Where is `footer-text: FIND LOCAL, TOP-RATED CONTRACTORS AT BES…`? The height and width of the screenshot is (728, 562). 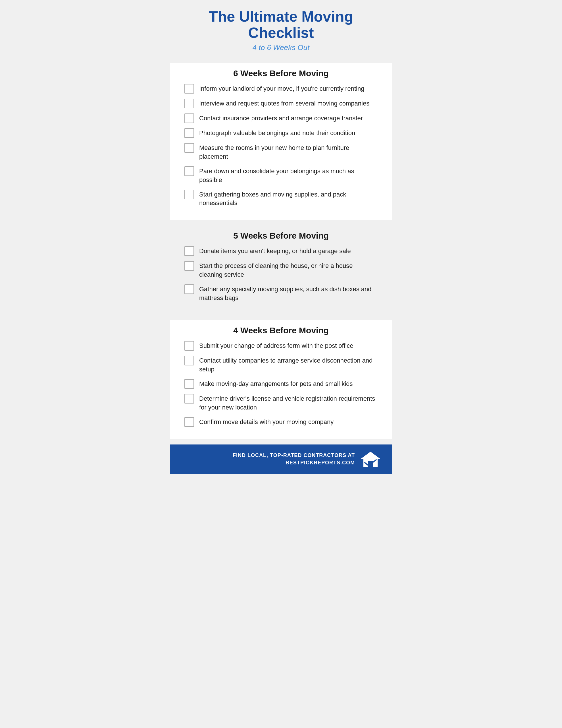
footer-text: FIND LOCAL, TOP-RATED CONTRACTORS AT BES… is located at coordinates (294, 459).